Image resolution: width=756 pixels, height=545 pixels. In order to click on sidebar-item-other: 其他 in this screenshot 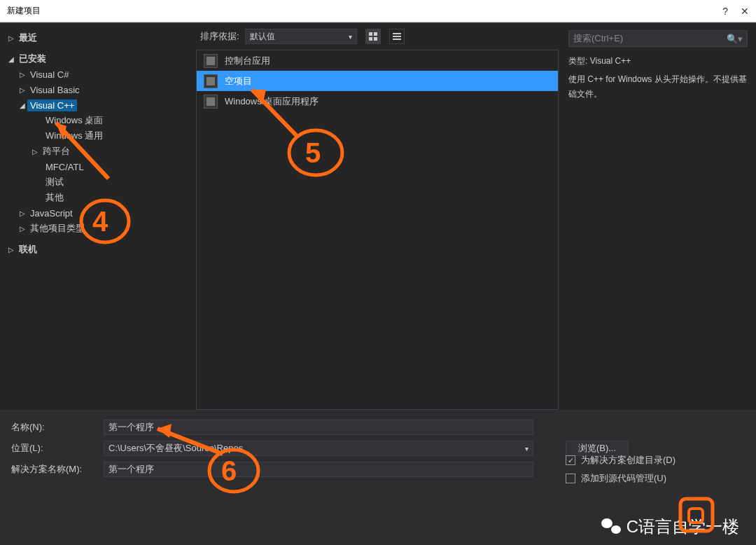, I will do `click(99, 198)`.